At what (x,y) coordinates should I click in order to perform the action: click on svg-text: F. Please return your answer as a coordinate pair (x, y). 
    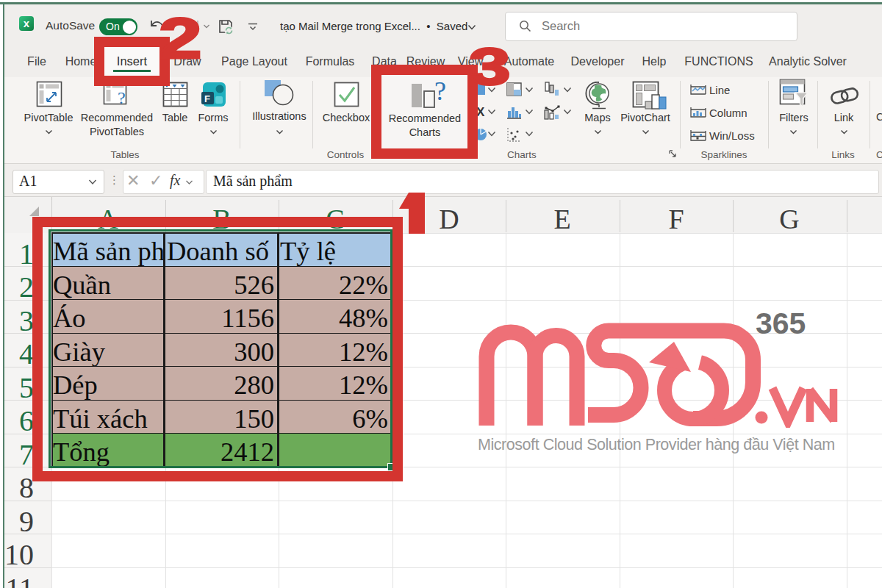
    Looking at the image, I should click on (207, 98).